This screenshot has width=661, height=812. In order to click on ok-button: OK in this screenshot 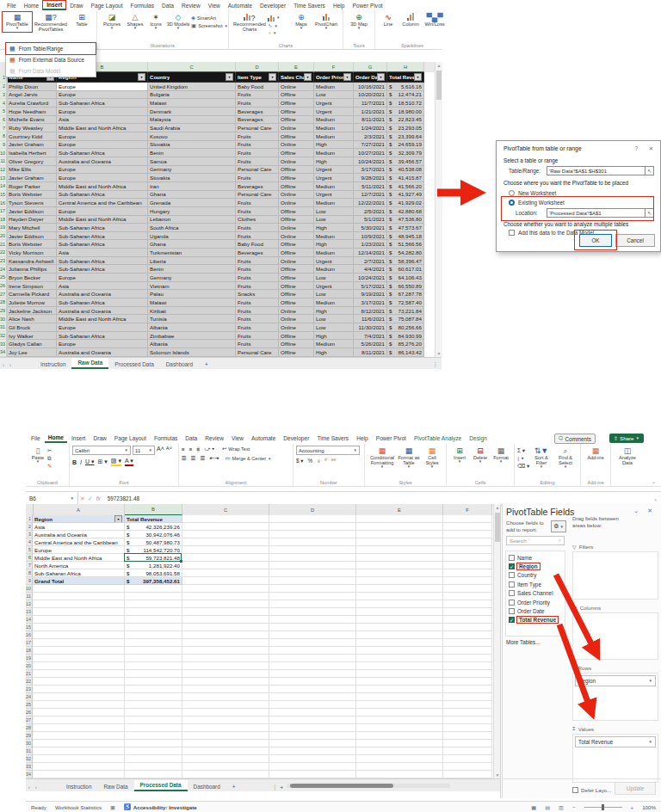, I will do `click(596, 241)`.